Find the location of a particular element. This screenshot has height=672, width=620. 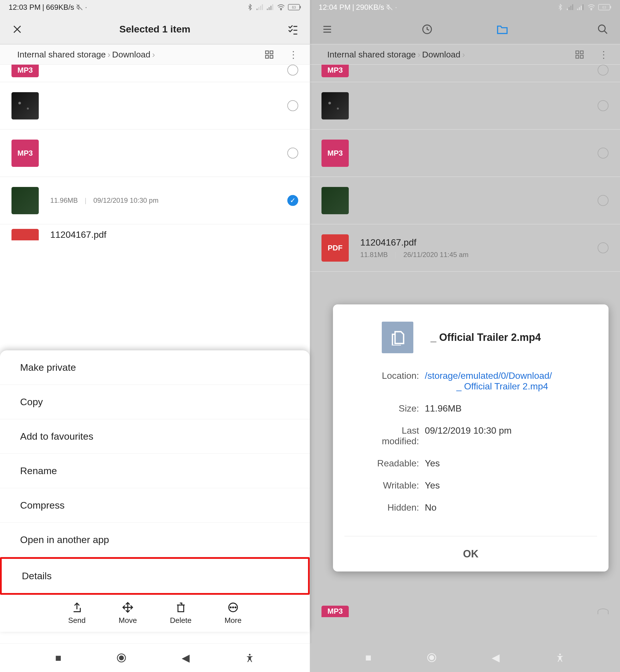

status-bar: 12:04 PM | 290KB/s · is located at coordinates (465, 7).